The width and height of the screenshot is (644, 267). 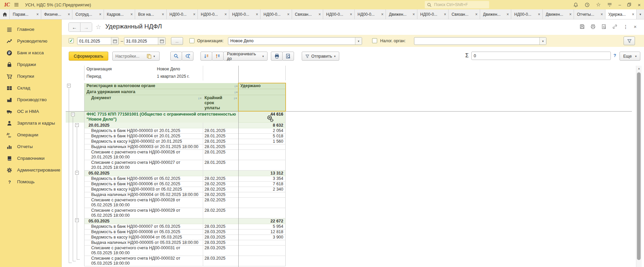 What do you see at coordinates (587, 5) in the screenshot?
I see `history-icon` at bounding box center [587, 5].